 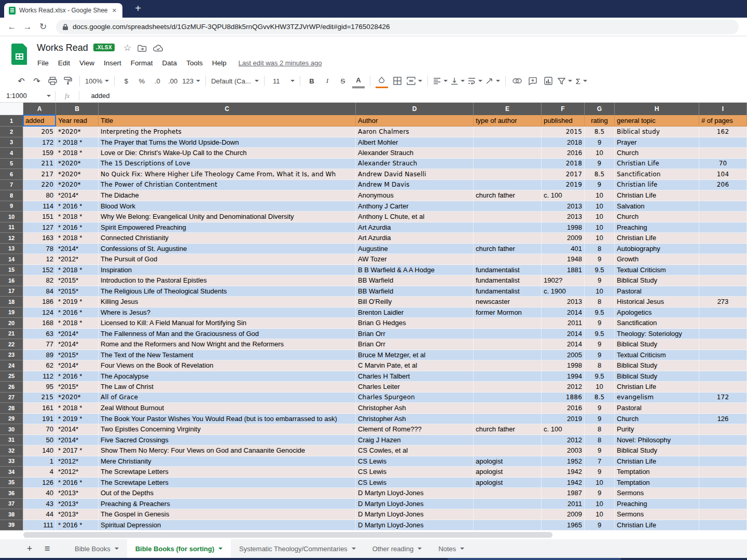 What do you see at coordinates (415, 186) in the screenshot?
I see `cell: Andrew M Davis` at bounding box center [415, 186].